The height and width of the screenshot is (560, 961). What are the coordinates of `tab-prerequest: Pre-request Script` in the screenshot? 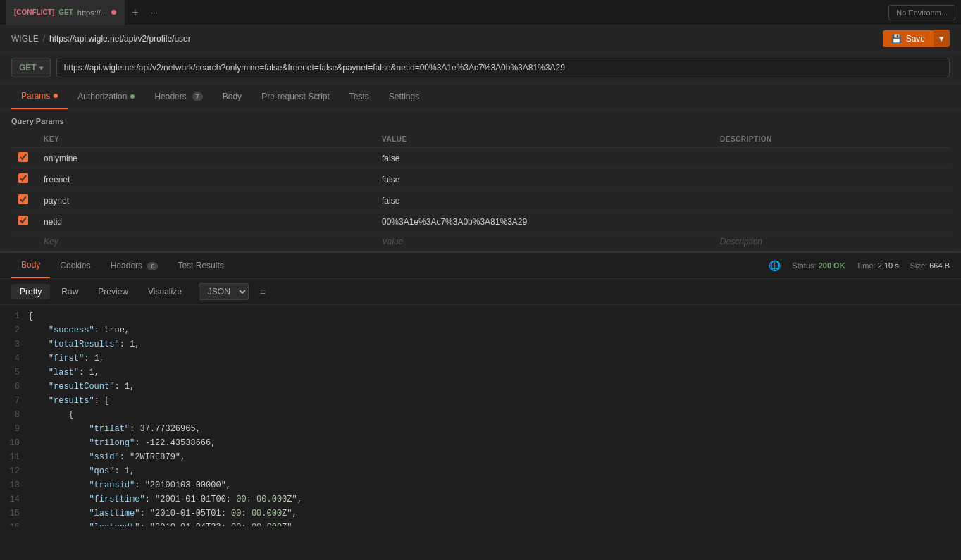 It's located at (296, 97).